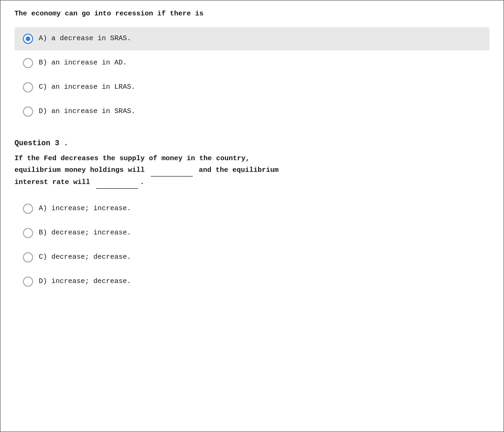 Image resolution: width=504 pixels, height=432 pixels. What do you see at coordinates (85, 257) in the screenshot?
I see `q3-option-c-label: C) decrease; decrease.` at bounding box center [85, 257].